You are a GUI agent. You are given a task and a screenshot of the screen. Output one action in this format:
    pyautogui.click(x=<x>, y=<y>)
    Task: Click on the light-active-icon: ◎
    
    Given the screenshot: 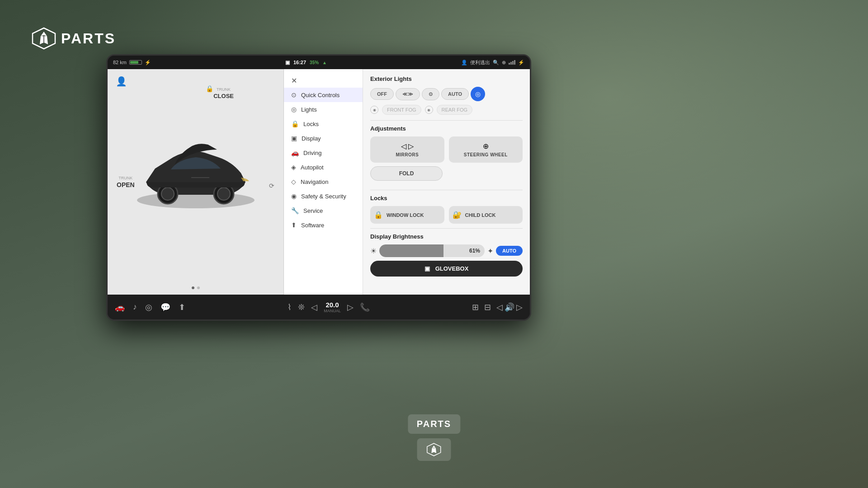 What is the action you would take?
    pyautogui.click(x=478, y=94)
    